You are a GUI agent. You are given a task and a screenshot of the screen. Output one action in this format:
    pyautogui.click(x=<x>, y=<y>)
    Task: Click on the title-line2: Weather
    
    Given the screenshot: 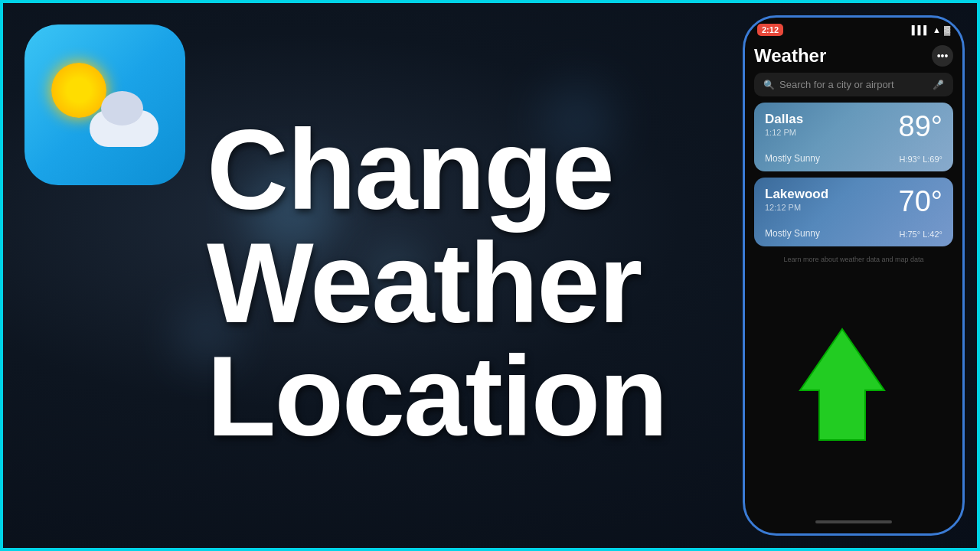 What is the action you would take?
    pyautogui.click(x=475, y=283)
    